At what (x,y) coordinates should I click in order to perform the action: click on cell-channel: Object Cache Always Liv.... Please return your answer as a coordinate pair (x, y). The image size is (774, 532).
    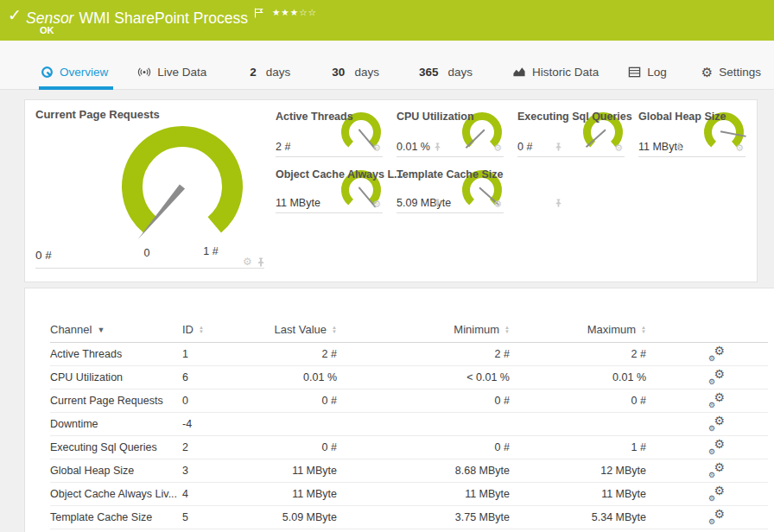
    Looking at the image, I should click on (116, 494).